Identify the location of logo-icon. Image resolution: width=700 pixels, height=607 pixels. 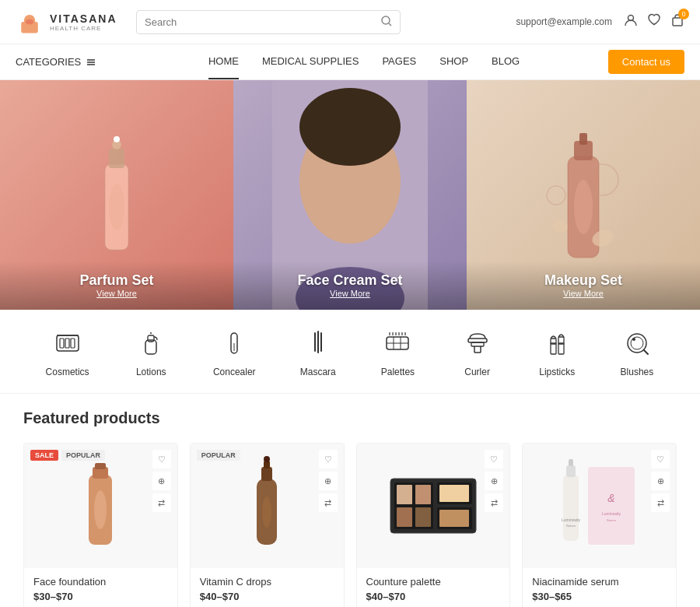
(30, 22).